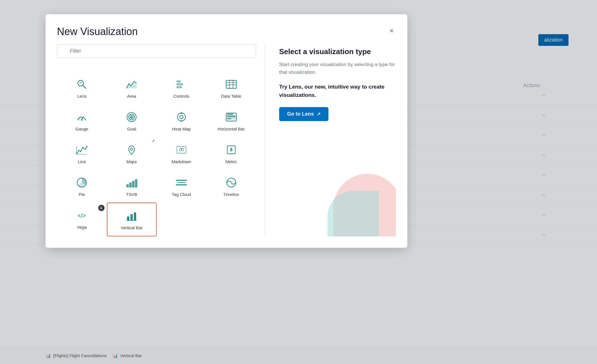  Describe the element at coordinates (82, 84) in the screenshot. I see `lens-icon` at that location.